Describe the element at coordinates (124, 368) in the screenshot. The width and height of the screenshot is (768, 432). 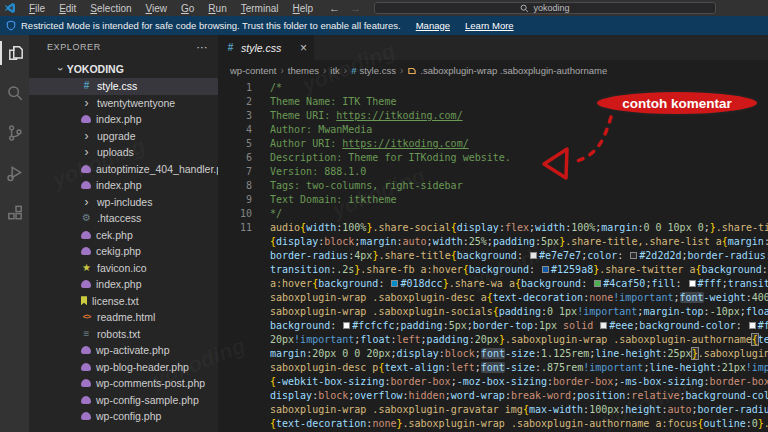
I see `tree-item-wp-blog-header.php: wp-blog-header.php` at that location.